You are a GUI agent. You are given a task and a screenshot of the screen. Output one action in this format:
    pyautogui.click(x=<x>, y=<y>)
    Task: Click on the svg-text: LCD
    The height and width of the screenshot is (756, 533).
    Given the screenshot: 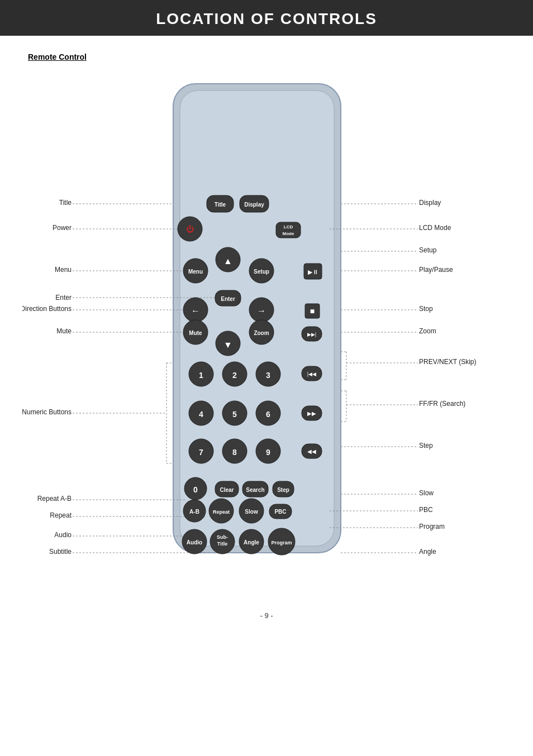 What is the action you would take?
    pyautogui.click(x=288, y=227)
    